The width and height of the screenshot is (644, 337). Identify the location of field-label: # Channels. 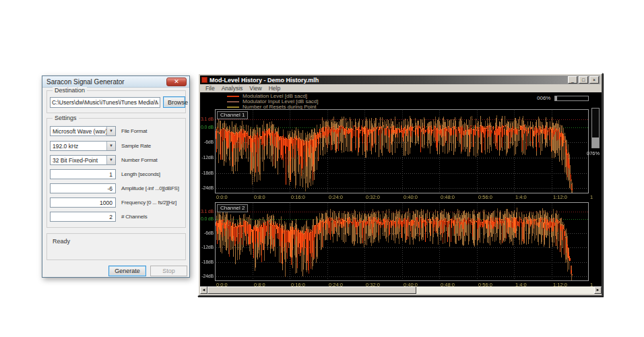
(134, 217).